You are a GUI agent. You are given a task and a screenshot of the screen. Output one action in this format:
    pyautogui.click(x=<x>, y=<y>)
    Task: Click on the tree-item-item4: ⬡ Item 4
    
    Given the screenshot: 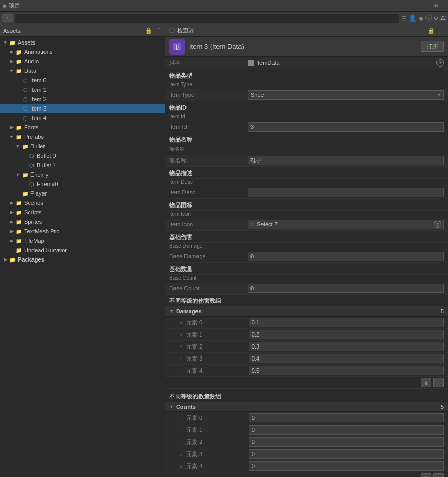 What is the action you would take?
    pyautogui.click(x=82, y=118)
    